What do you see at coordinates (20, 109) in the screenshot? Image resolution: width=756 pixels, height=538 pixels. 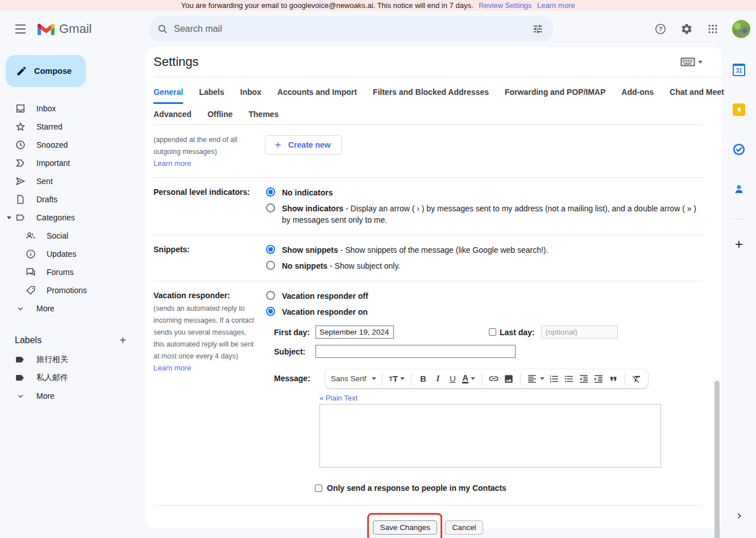 I see `inbox-icon` at bounding box center [20, 109].